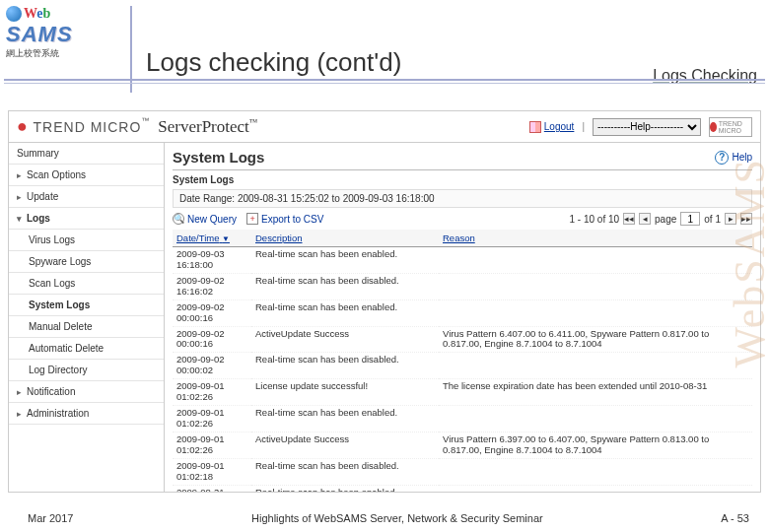  Describe the element at coordinates (552, 127) in the screenshot. I see `logout-link: Logout` at that location.